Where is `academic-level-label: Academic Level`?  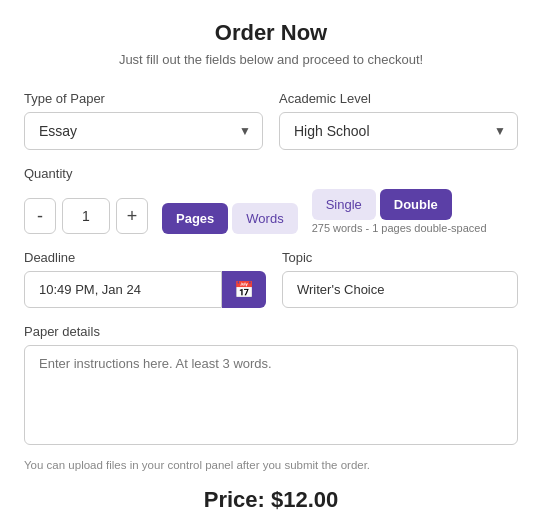 academic-level-label: Academic Level is located at coordinates (398, 98).